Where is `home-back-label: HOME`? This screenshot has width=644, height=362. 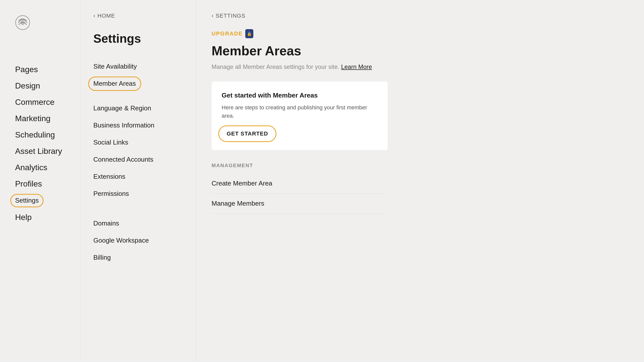
home-back-label: HOME is located at coordinates (106, 16).